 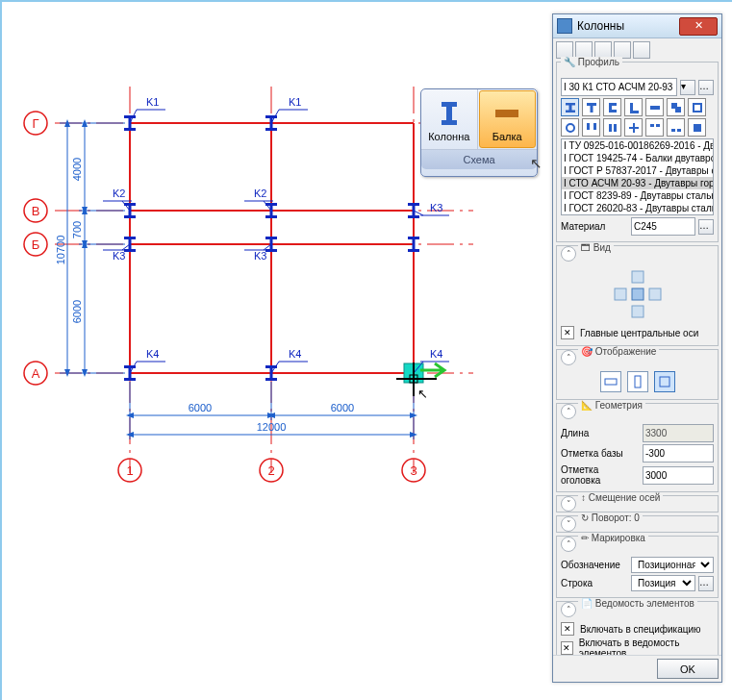 What do you see at coordinates (696, 127) in the screenshot?
I see `shape-custom` at bounding box center [696, 127].